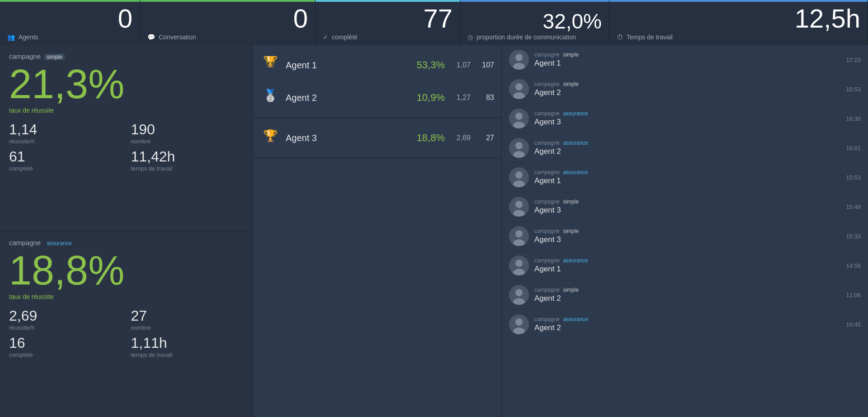 This screenshot has height=417, width=868. I want to click on complete-icon: ✓, so click(326, 37).